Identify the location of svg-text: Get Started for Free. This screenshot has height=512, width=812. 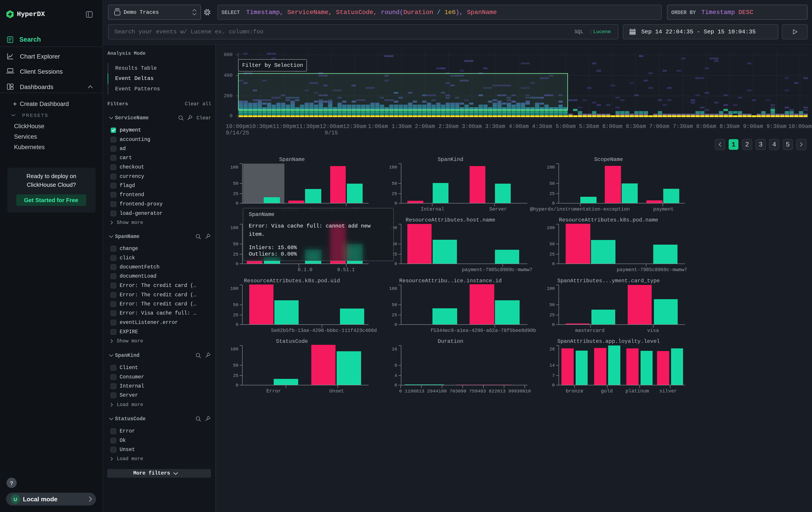
(51, 200).